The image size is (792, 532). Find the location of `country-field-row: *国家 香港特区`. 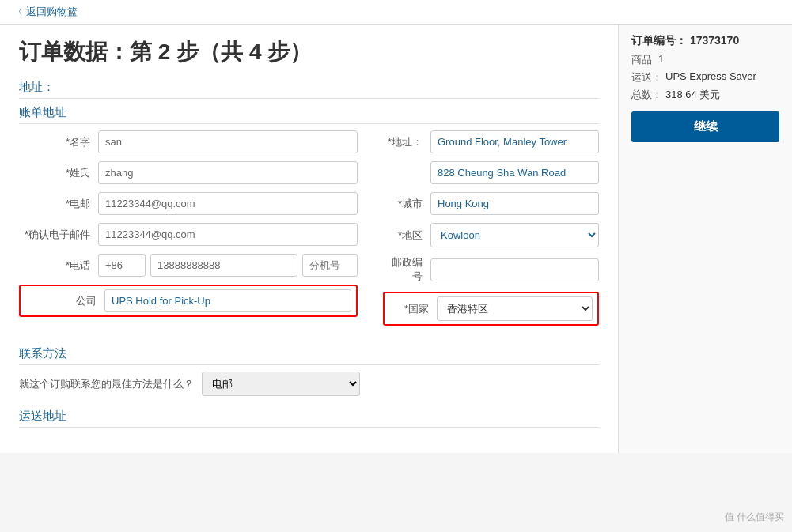

country-field-row: *国家 香港特区 is located at coordinates (491, 308).